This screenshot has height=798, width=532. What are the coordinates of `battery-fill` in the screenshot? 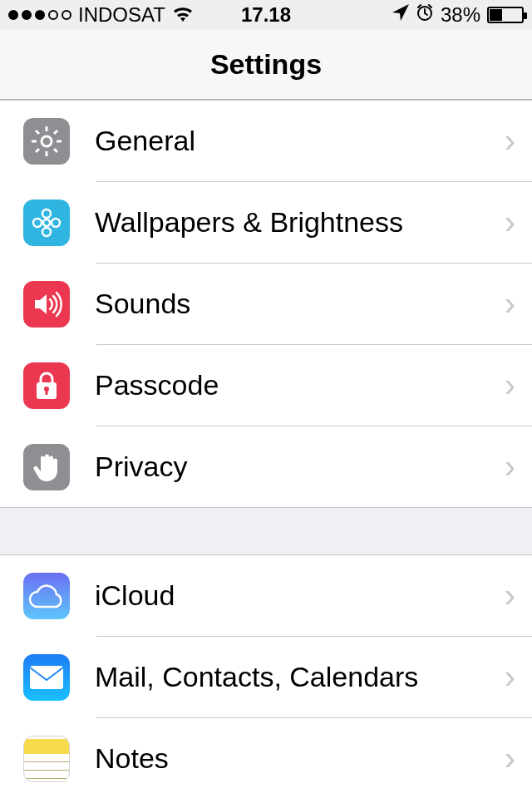 It's located at (495, 15).